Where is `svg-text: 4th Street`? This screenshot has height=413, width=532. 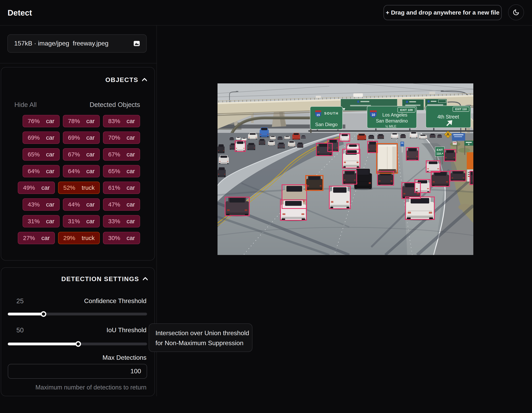 svg-text: 4th Street is located at coordinates (448, 117).